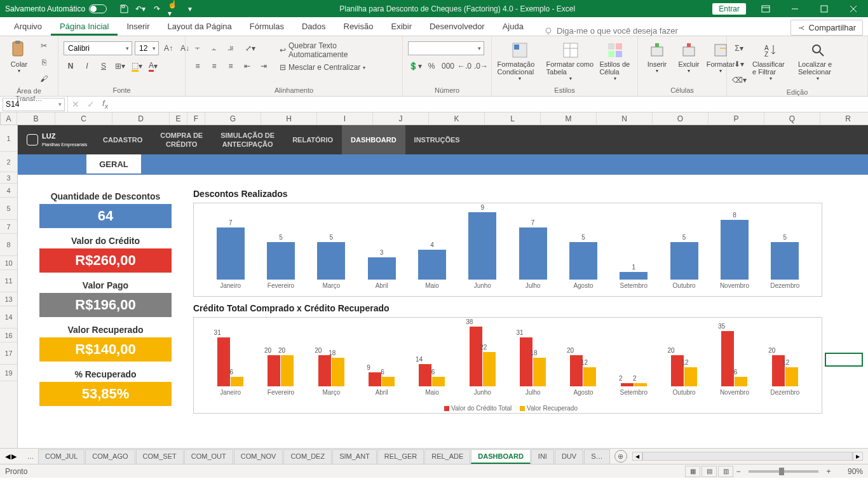  Describe the element at coordinates (621, 456) in the screenshot. I see `new-sheet-button: ⊕` at that location.